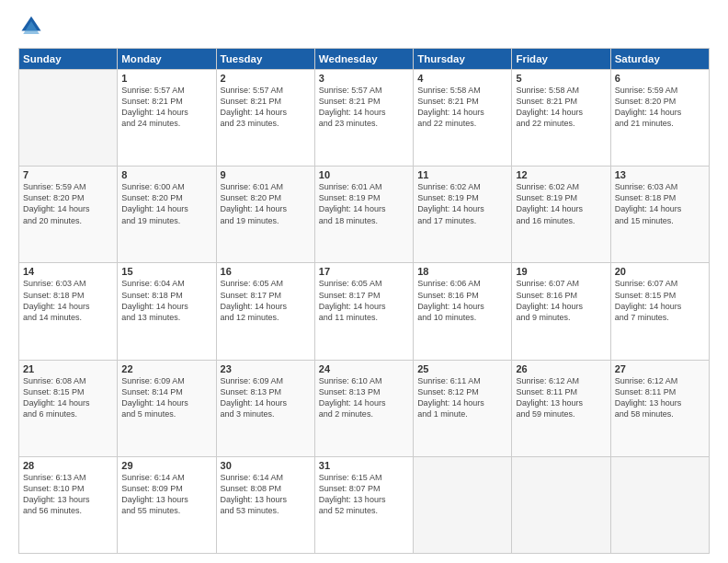 The image size is (728, 563). Describe the element at coordinates (167, 504) in the screenshot. I see `calendar-cell: 29Sunrise: 6:14 AM Sunset: 8:09 PM Dayli…` at that location.